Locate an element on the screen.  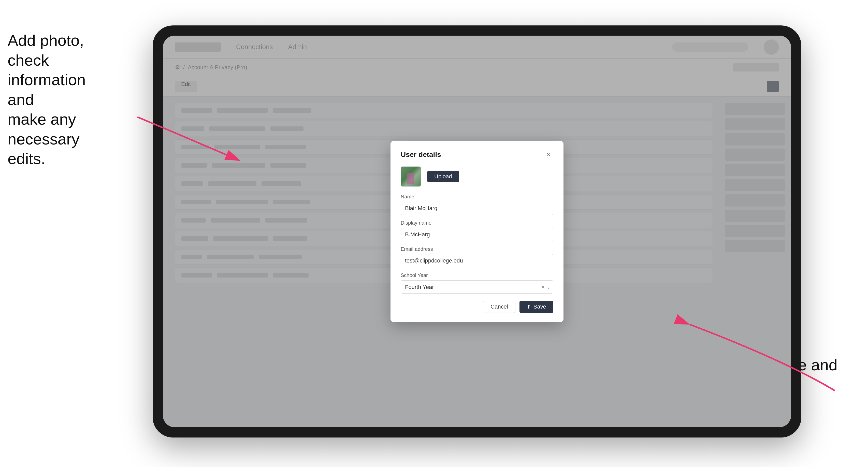
name-field-group: Name is located at coordinates (477, 204).